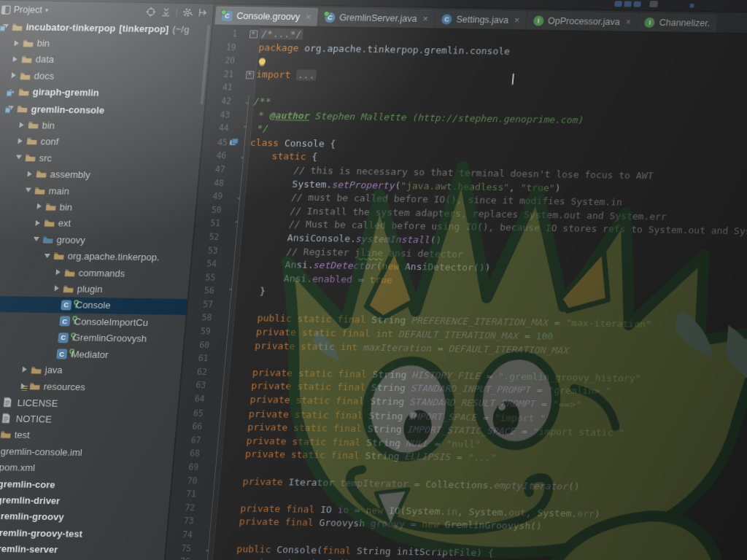  What do you see at coordinates (376, 18) in the screenshot?
I see `tab-gremlinserver-java: CGremlinServer.java×` at bounding box center [376, 18].